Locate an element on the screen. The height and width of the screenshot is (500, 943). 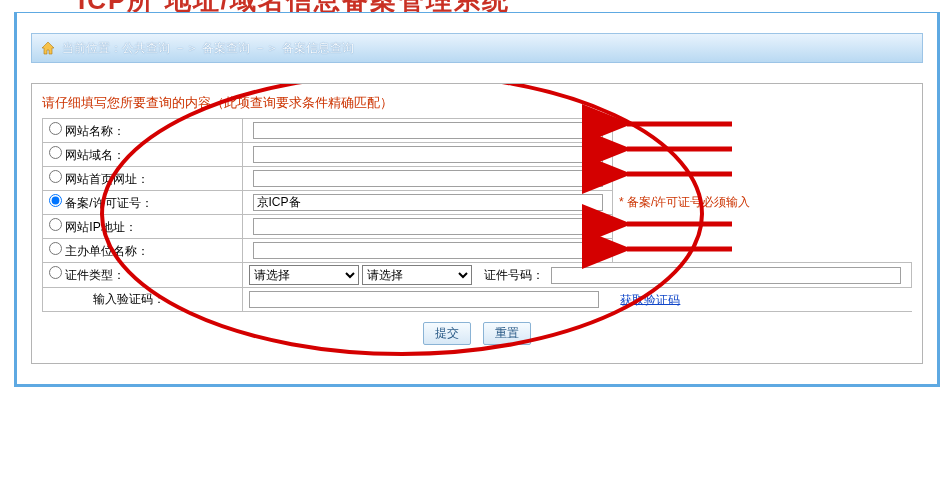
radio-license is located at coordinates (56, 200).